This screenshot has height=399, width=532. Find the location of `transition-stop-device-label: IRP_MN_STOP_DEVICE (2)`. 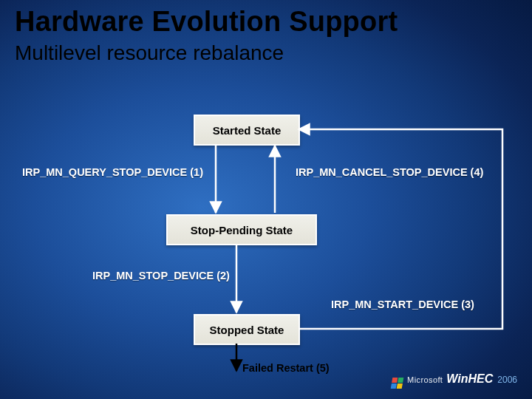

transition-stop-device-label: IRP_MN_STOP_DEVICE (2) is located at coordinates (161, 276).